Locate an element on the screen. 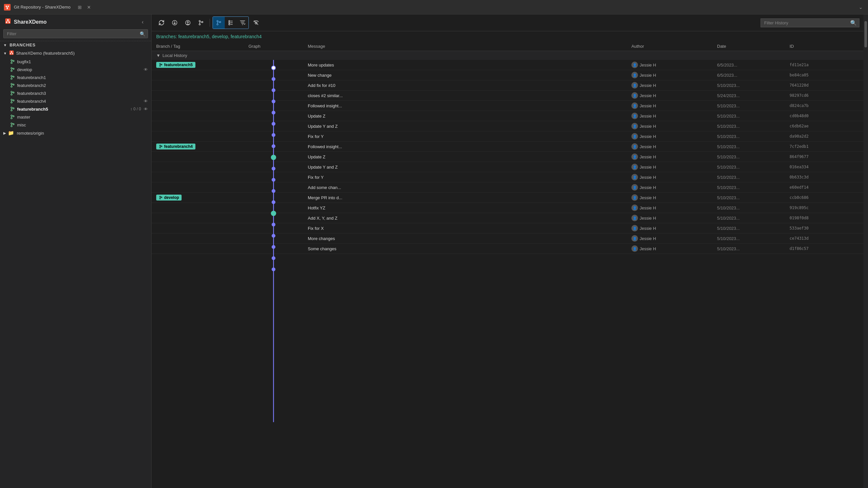 Image resolution: width=868 pixels, height=488 pixels. sidebar-collapse-button: ‹ is located at coordinates (143, 22).